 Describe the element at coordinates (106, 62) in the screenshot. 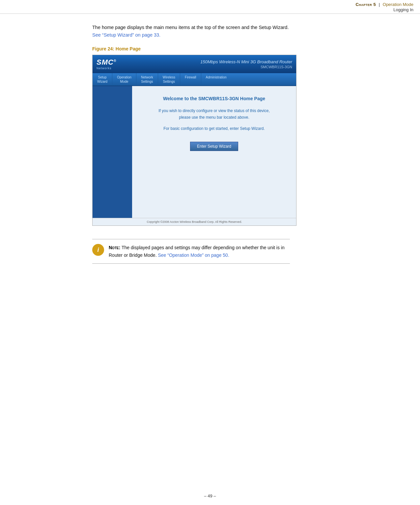

I see `smc-logo-text: SMC®` at that location.